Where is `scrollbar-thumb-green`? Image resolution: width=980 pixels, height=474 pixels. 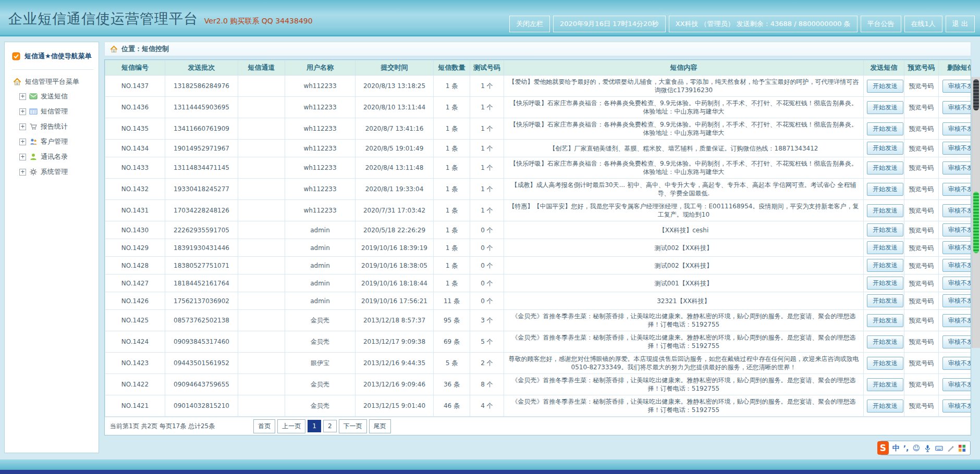 scrollbar-thumb-green is located at coordinates (976, 222).